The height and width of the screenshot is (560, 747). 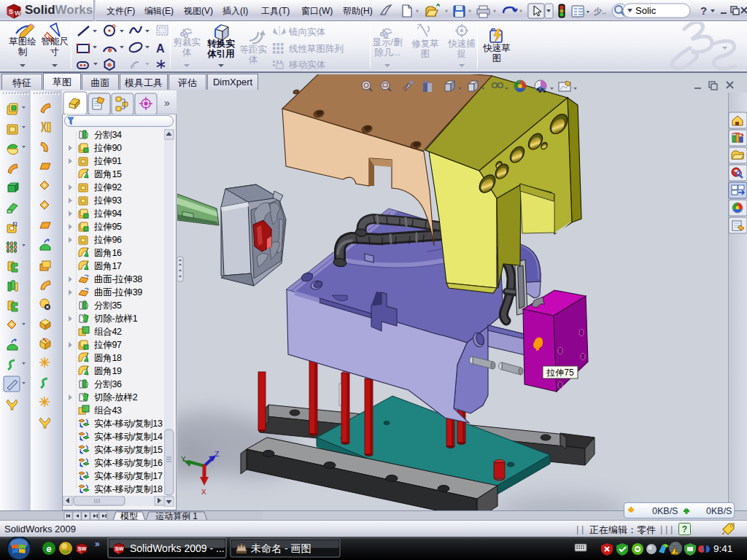 What do you see at coordinates (253, 50) in the screenshot?
I see `svg-text: 等距实` at bounding box center [253, 50].